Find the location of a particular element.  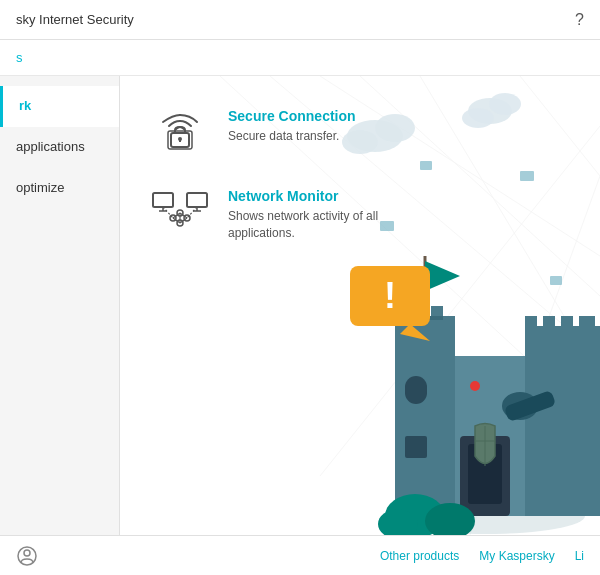

support-icon is located at coordinates (27, 556).